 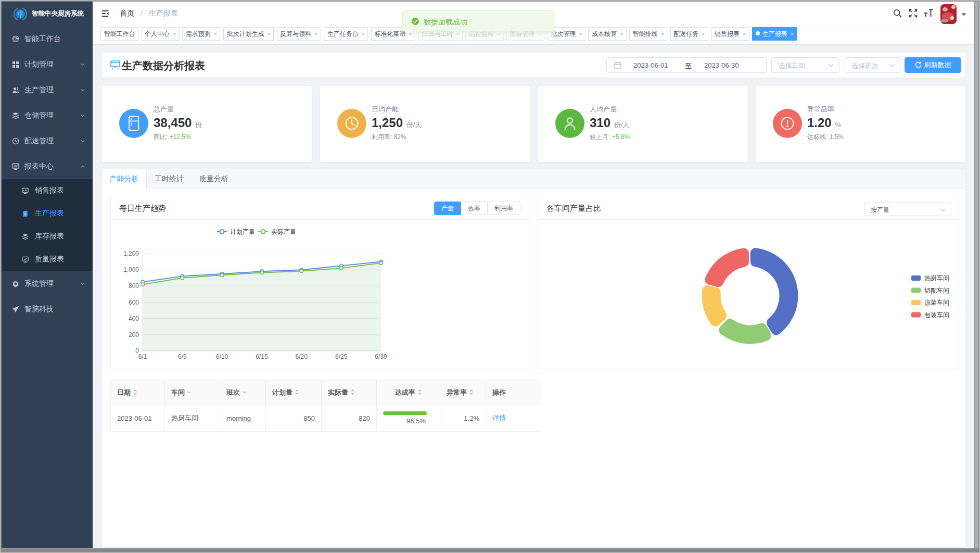 I want to click on svg-text: 600, so click(x=134, y=303).